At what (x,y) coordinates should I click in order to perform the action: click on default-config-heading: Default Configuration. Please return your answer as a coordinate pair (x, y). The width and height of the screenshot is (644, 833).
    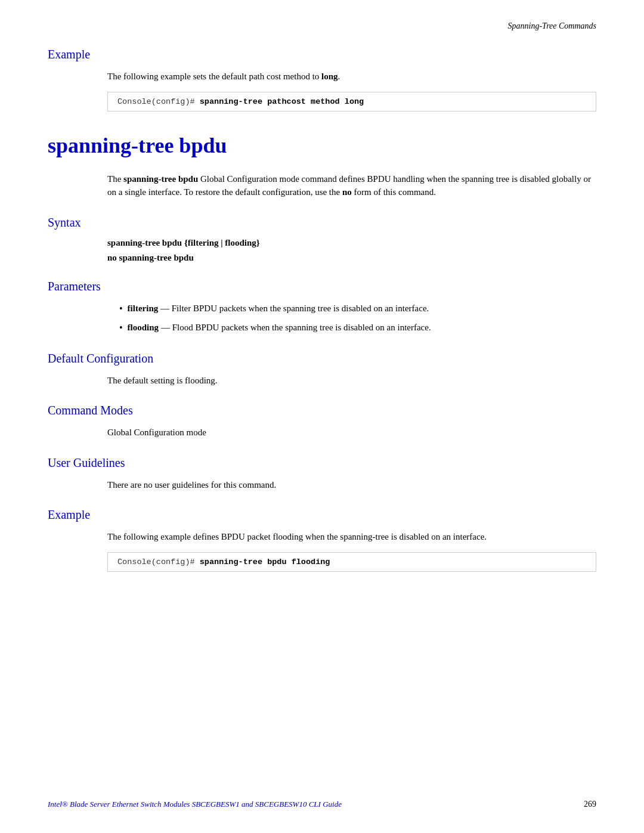
    Looking at the image, I should click on (322, 359).